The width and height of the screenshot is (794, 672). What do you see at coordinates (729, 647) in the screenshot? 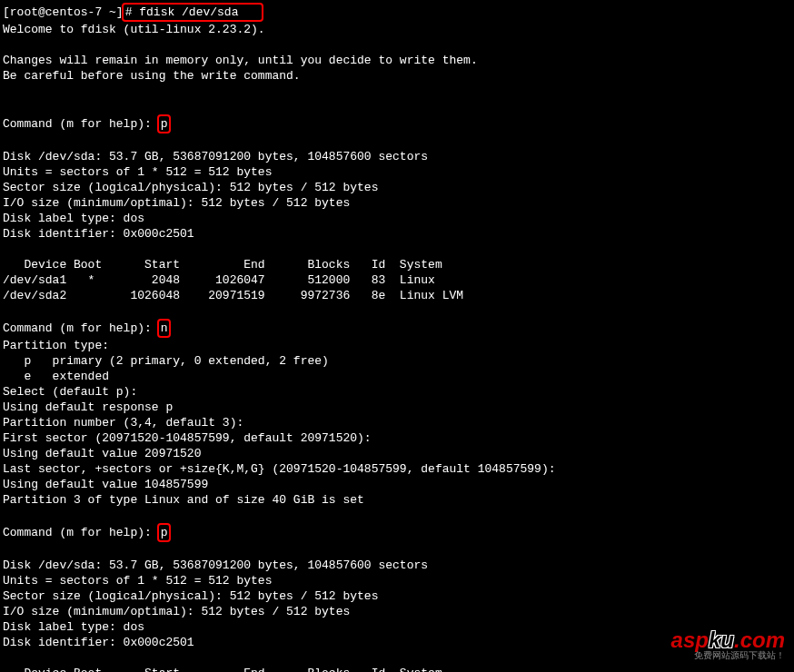
I see `watermark-logo: aspku.com 免费网站源码下载站！` at bounding box center [729, 647].